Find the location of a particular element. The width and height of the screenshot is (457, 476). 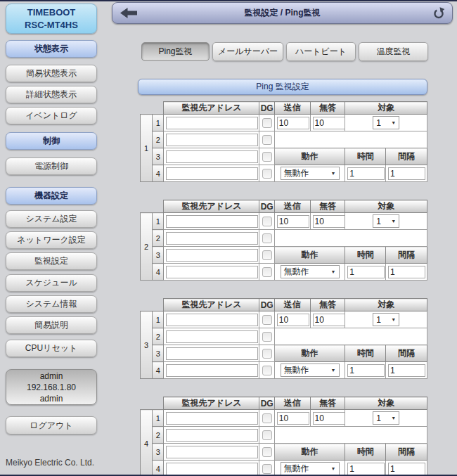

tab-temperature-monitor: 温度監視 is located at coordinates (394, 52).